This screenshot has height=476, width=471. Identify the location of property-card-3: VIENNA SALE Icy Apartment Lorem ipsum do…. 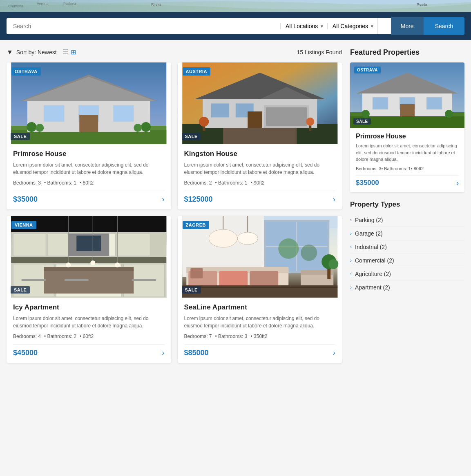
(89, 289).